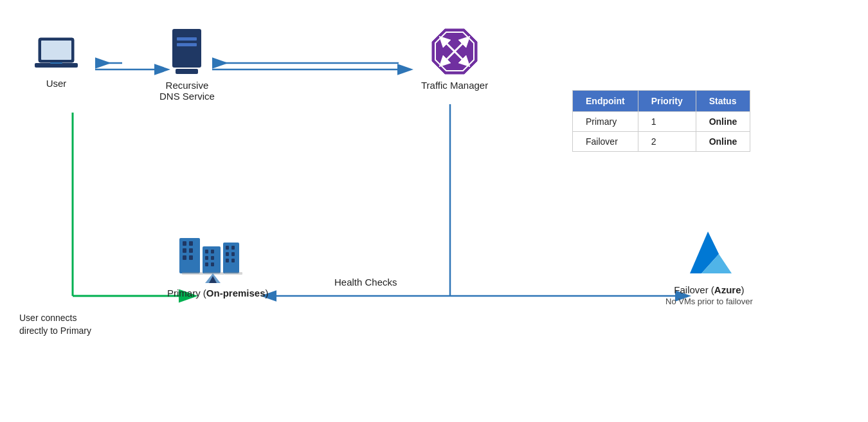 The image size is (868, 422). Describe the element at coordinates (455, 58) in the screenshot. I see `traffic-manager-node: Traffic Manager` at that location.